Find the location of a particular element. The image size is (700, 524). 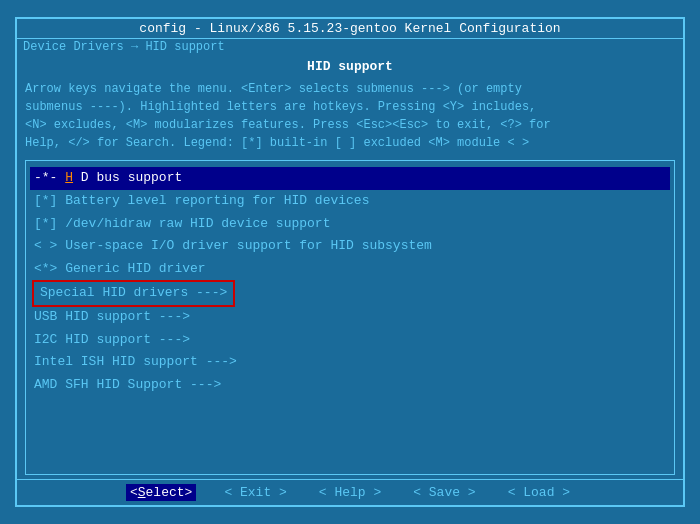

menu-item-usb-hid: USB HID support ---> is located at coordinates (350, 318).